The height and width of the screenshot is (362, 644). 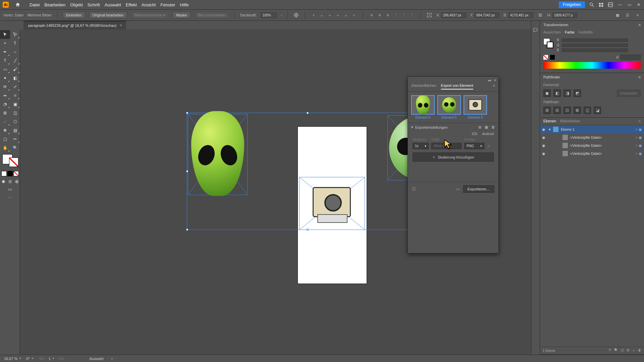 What do you see at coordinates (565, 15) in the screenshot?
I see `h-field: 1809,4177 p` at bounding box center [565, 15].